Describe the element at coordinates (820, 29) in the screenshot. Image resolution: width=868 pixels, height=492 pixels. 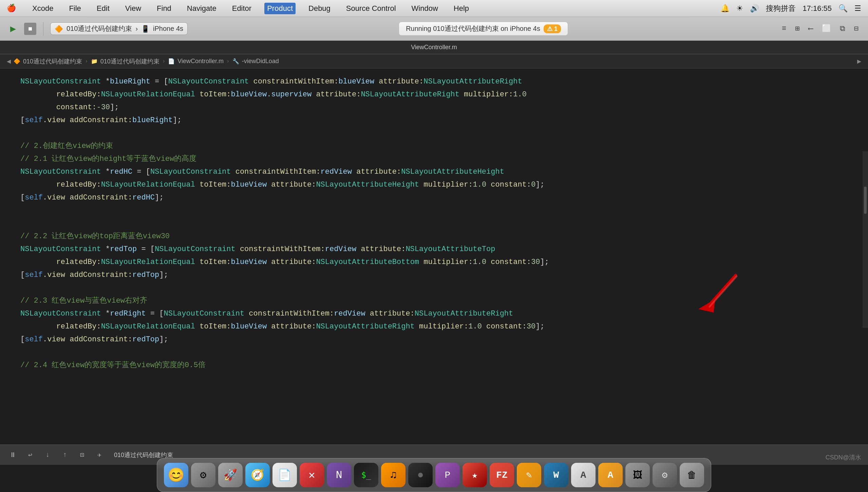
I see `toolbar-right: ≡ ⊞ ⟵ ⬜ ⧉ ⊟` at that location.